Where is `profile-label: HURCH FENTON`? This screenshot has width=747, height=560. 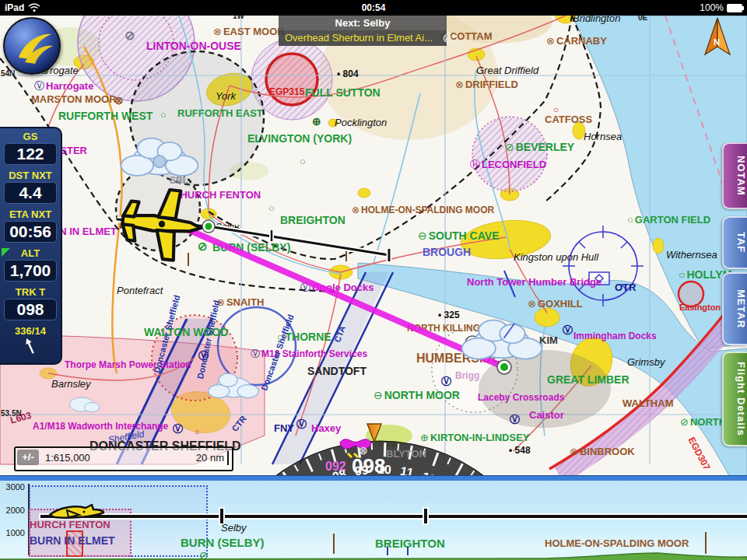
profile-label: HURCH FENTON is located at coordinates (70, 524).